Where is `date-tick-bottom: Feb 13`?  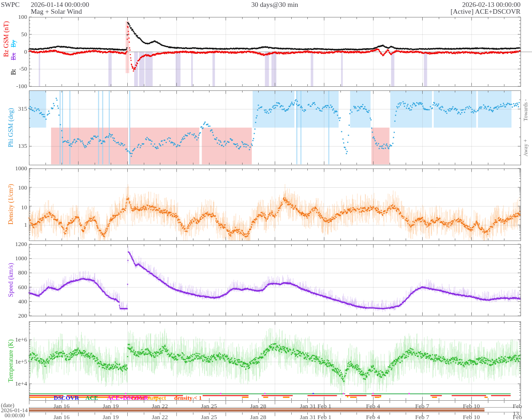
date-tick-bottom: Feb 13 is located at coordinates (519, 417).